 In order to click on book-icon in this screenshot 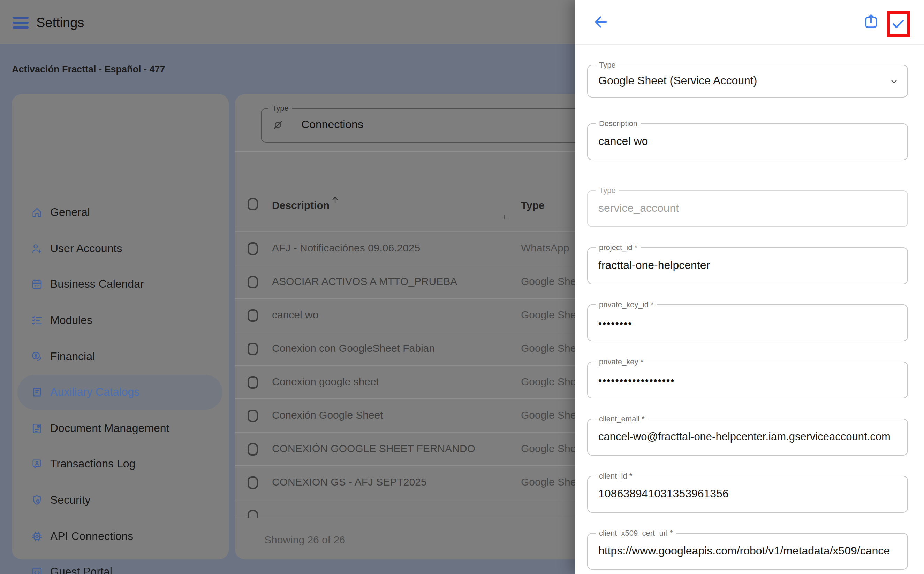, I will do `click(37, 393)`.